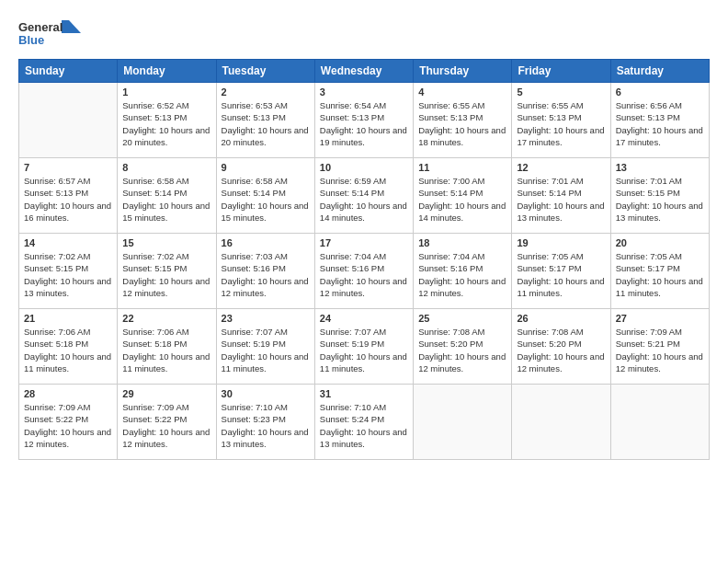 The width and height of the screenshot is (728, 563). What do you see at coordinates (463, 271) in the screenshot?
I see `calendar-cell: 18Sunrise: 7:04 AMSunset: 5:16 PMDayligh…` at bounding box center [463, 271].